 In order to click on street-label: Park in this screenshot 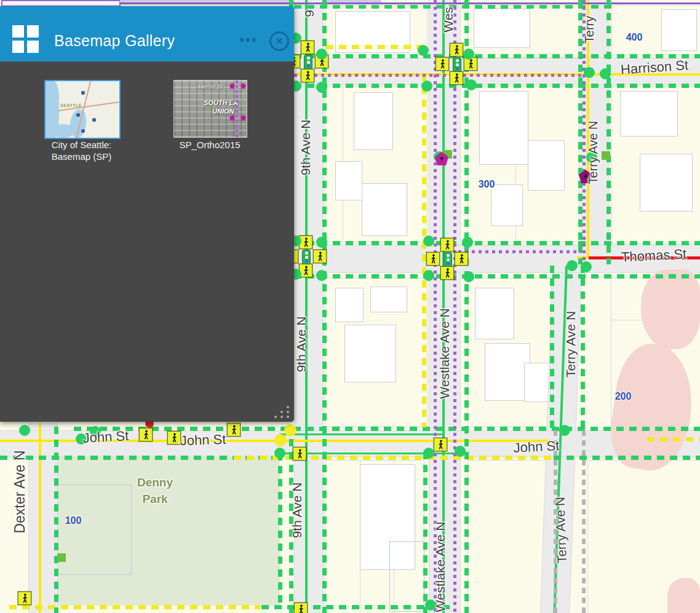, I will do `click(155, 499)`.